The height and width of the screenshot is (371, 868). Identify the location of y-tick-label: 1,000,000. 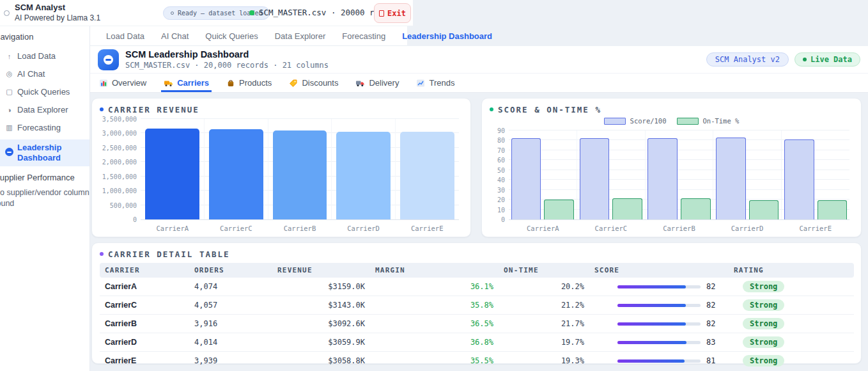
(119, 191).